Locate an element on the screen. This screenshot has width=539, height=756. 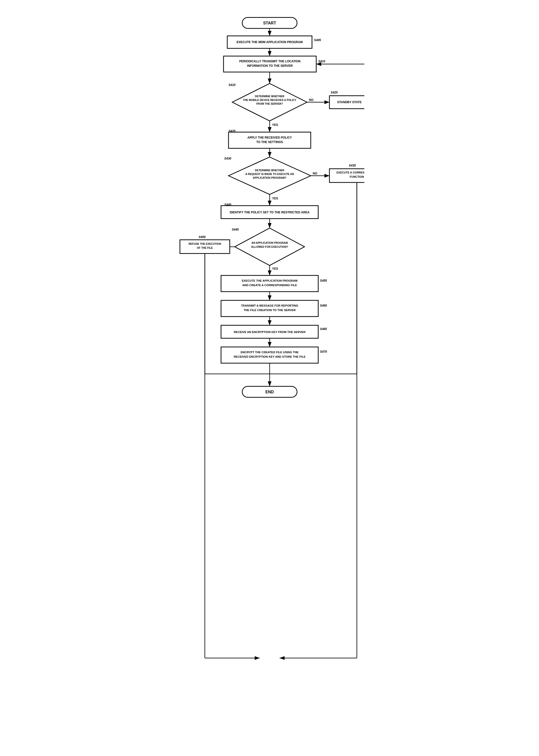
s420-text: STANDBY STATE is located at coordinates (349, 102).